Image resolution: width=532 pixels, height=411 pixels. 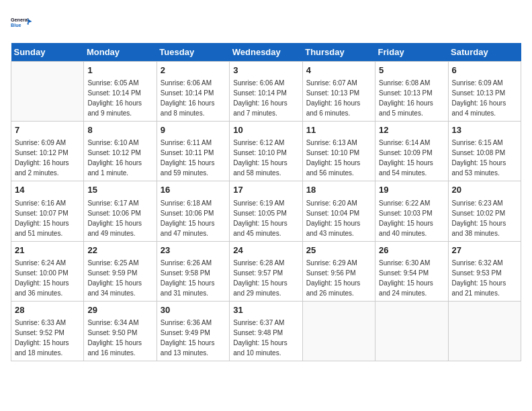 What do you see at coordinates (412, 211) in the screenshot?
I see `calendar-cell: 19Sunrise: 6:22 AM Sunset: 10:03 PM Dayl…` at bounding box center [412, 211].